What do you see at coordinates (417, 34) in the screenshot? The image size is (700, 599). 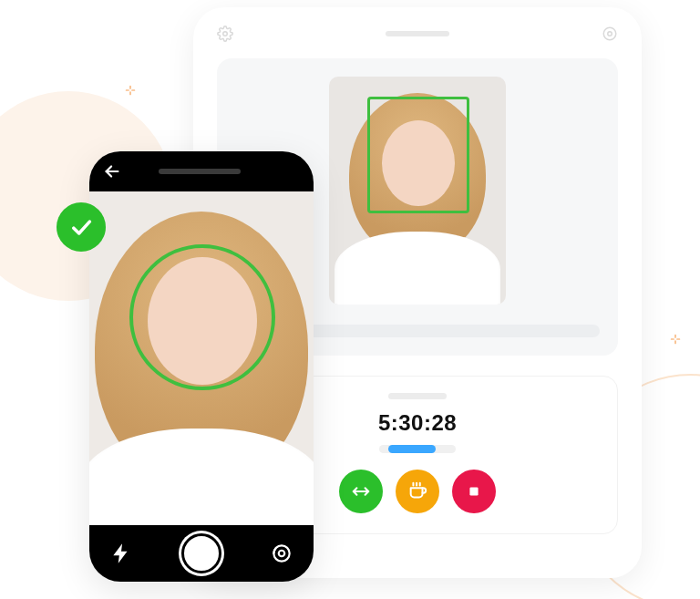 I see `tablet-home-indicator` at bounding box center [417, 34].